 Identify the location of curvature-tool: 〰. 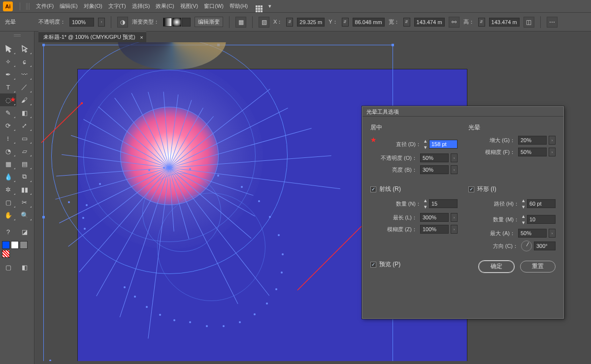
(25, 74).